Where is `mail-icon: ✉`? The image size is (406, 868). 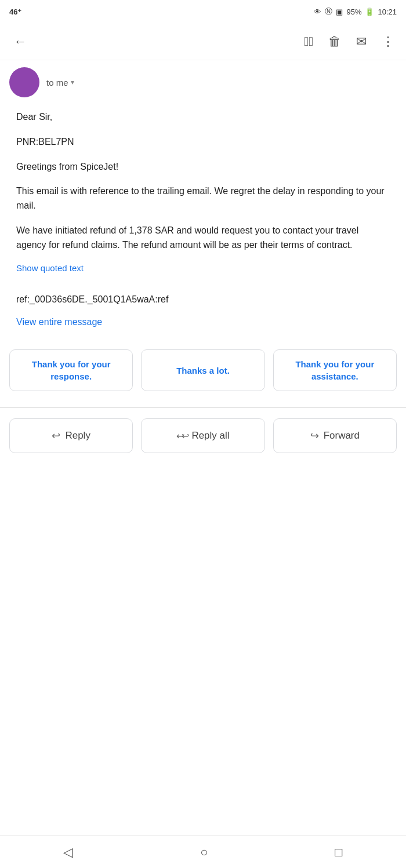
mail-icon: ✉ is located at coordinates (361, 42).